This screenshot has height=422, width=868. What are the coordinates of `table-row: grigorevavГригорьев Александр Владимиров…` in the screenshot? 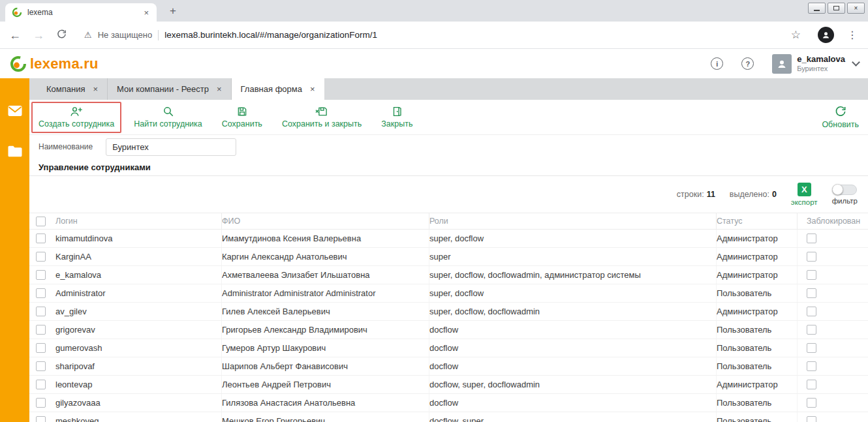 It's located at (449, 330).